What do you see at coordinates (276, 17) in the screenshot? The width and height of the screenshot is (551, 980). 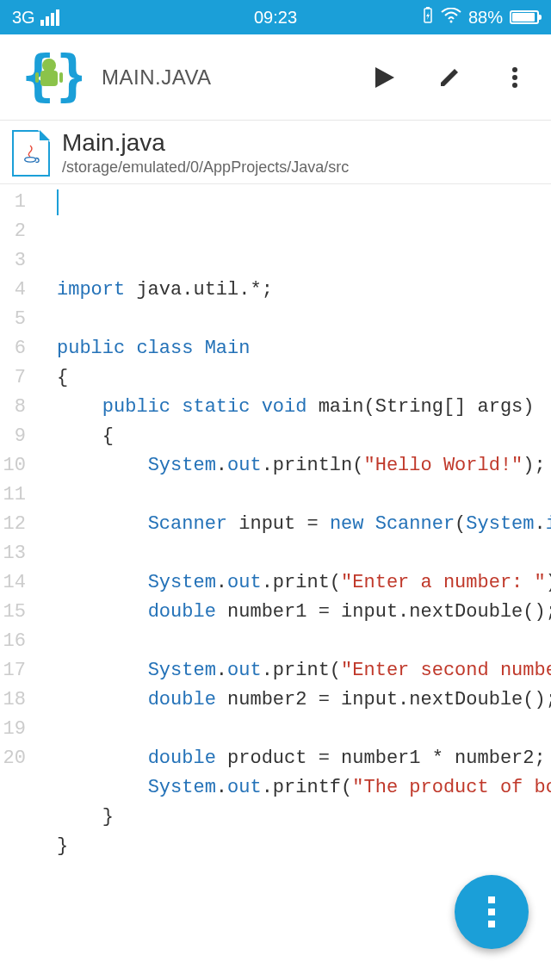 I see `status-bar: 3G 09:23 88%` at bounding box center [276, 17].